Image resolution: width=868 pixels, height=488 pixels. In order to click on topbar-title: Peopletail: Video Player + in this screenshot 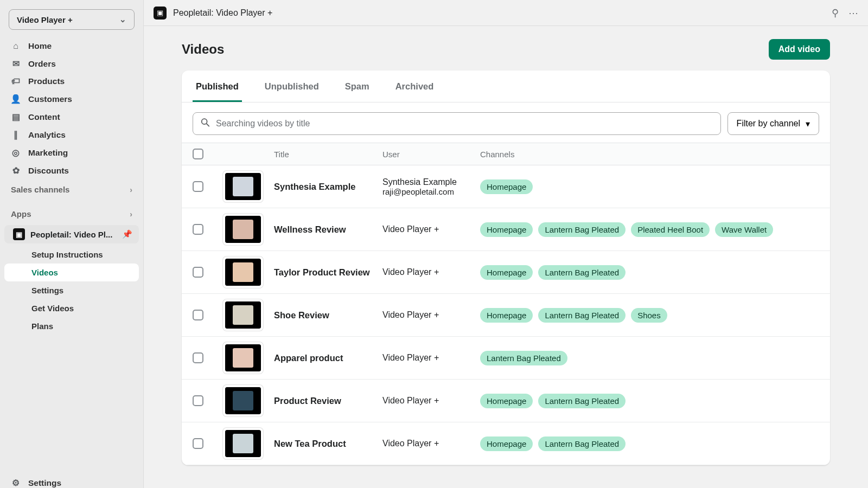, I will do `click(222, 13)`.